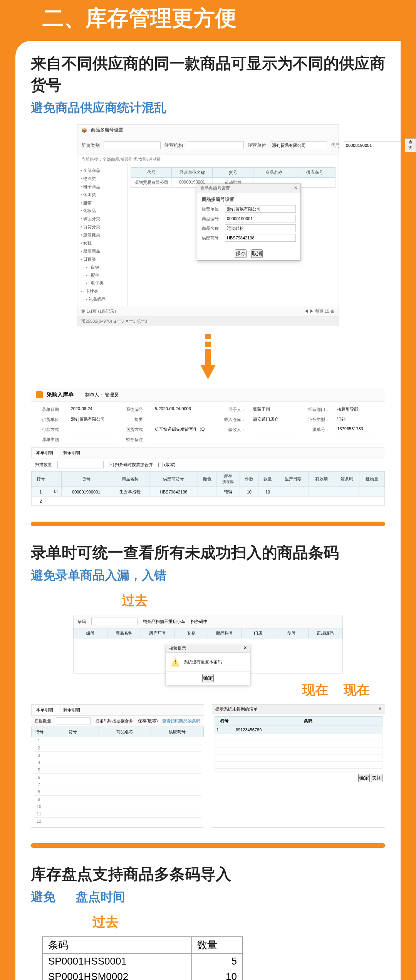 Image resolution: width=416 pixels, height=980 pixels. I want to click on tree-node: 日百类, so click(102, 259).